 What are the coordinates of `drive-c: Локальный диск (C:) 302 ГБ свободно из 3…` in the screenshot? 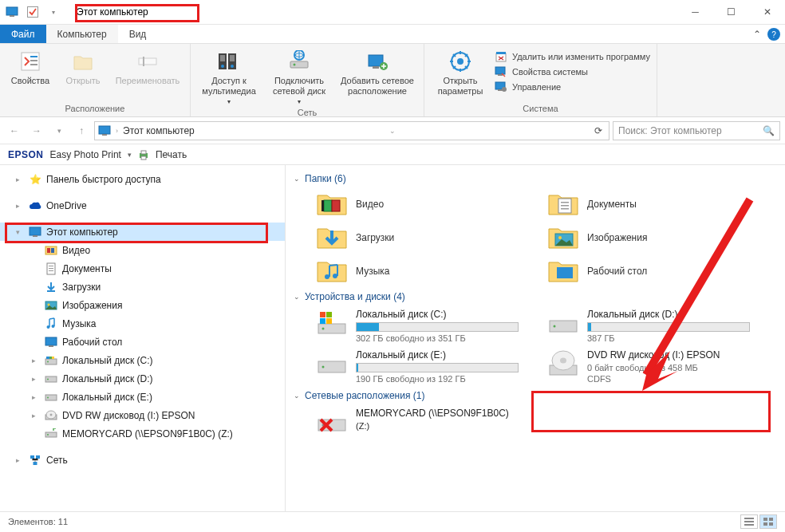 It's located at (409, 325).